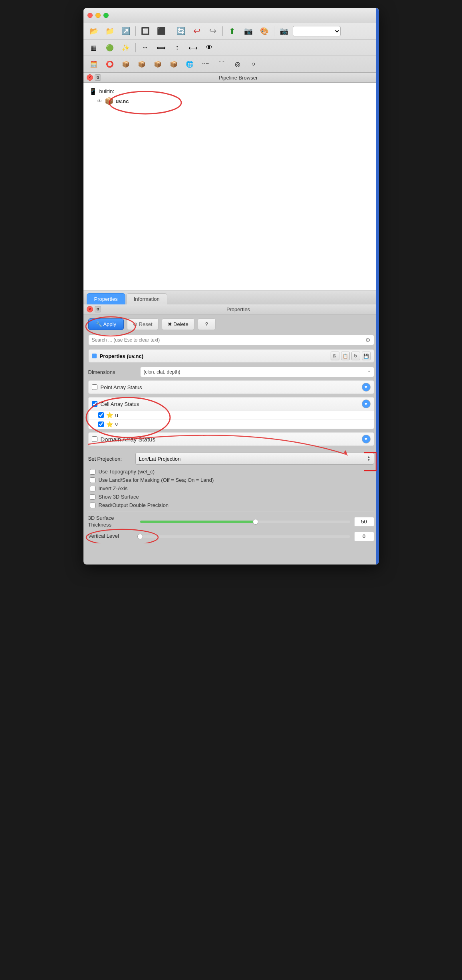  What do you see at coordinates (213, 31) in the screenshot?
I see `redo-button: ↪` at bounding box center [213, 31].